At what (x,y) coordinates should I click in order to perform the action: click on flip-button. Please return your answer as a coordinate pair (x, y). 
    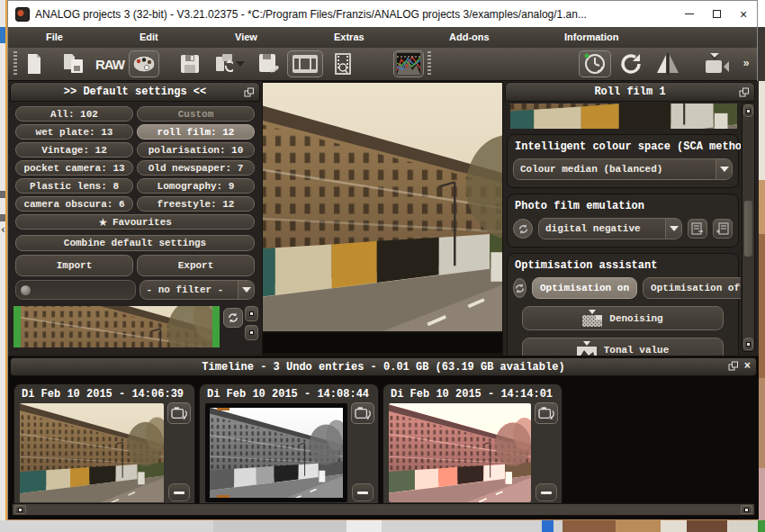
    Looking at the image, I should click on (668, 64).